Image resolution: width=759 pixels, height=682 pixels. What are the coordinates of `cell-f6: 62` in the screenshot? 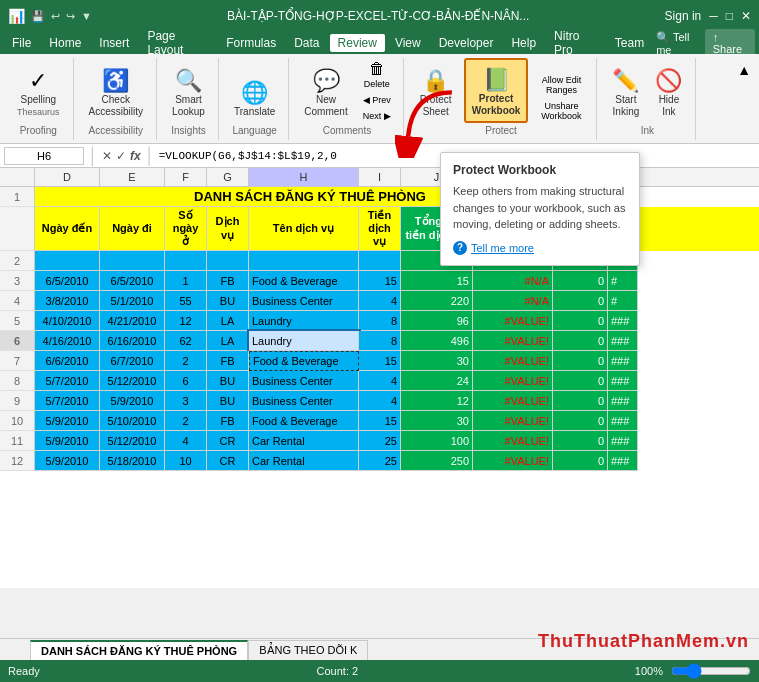 It's located at (186, 341).